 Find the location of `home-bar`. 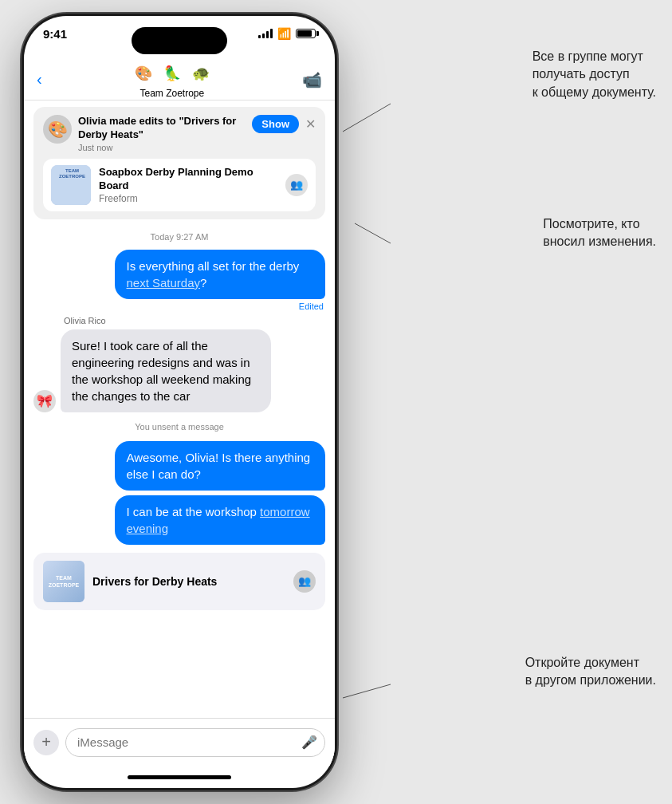

home-bar is located at coordinates (179, 777).